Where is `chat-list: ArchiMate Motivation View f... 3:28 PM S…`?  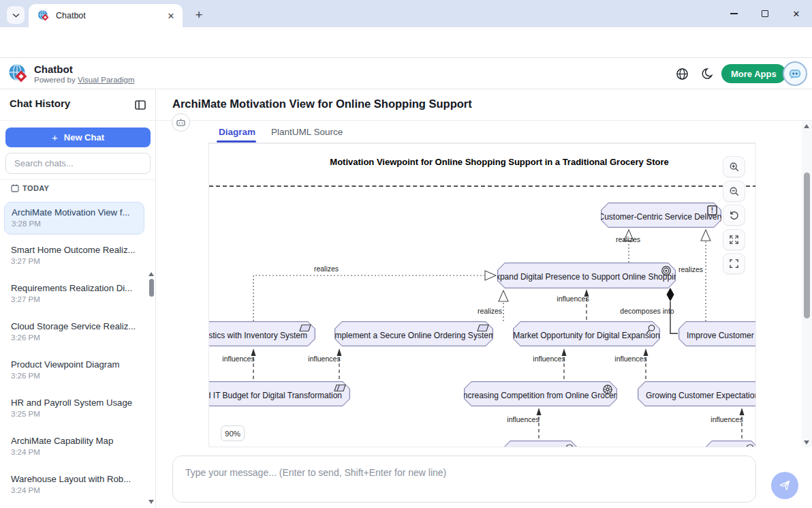 chat-list: ArchiMate Motivation View f... 3:28 PM S… is located at coordinates (74, 352).